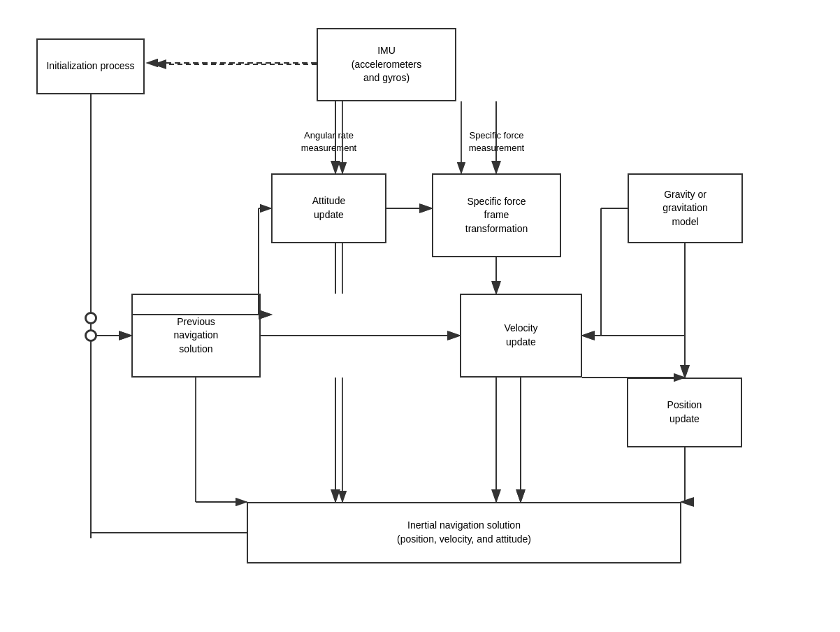  Describe the element at coordinates (328, 208) in the screenshot. I see `attitude-box: Attitudeupdate` at that location.